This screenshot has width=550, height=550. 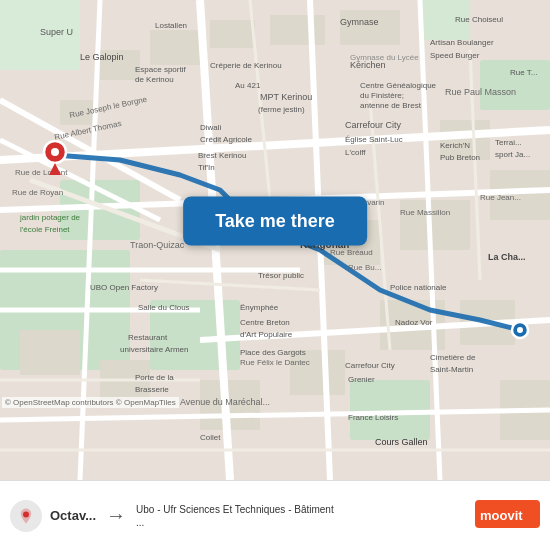 What do you see at coordinates (391, 106) in the screenshot?
I see `svg-text: antenne de Brest` at bounding box center [391, 106].